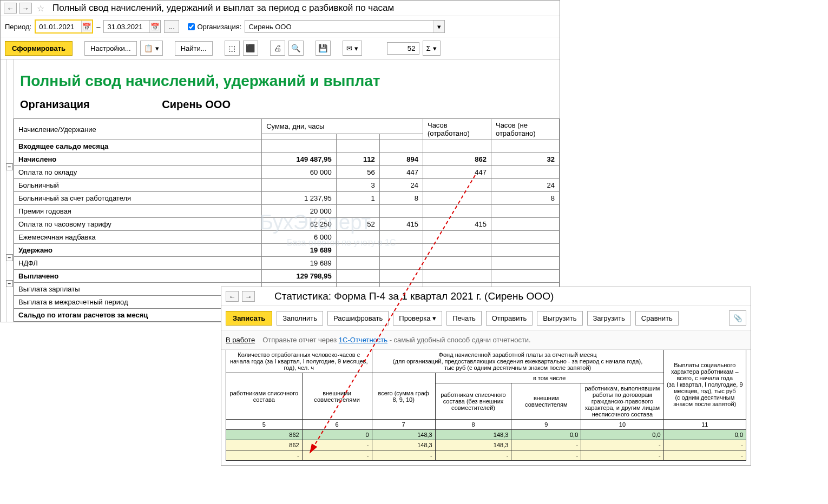  What do you see at coordinates (232, 296) in the screenshot?
I see `w2-nav-back-button: ←` at bounding box center [232, 296].